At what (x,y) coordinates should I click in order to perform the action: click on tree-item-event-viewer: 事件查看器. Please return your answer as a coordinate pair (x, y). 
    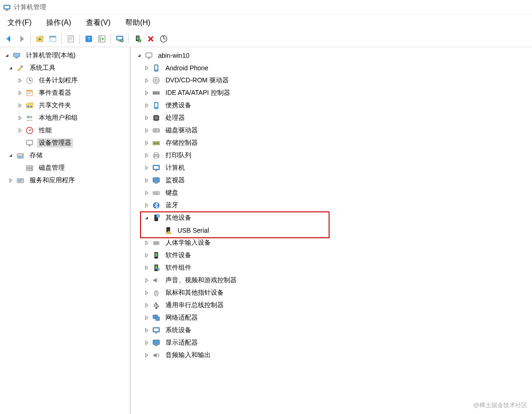
    Looking at the image, I should click on (65, 93).